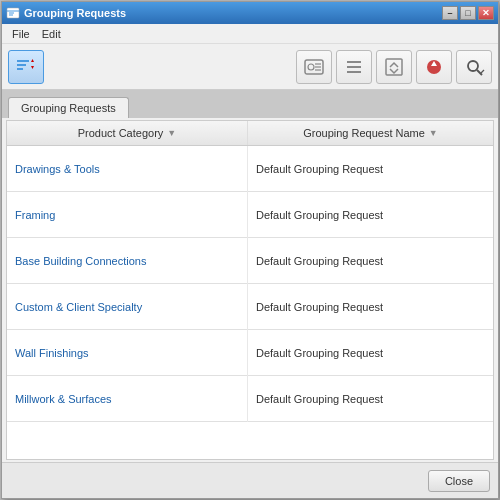 This screenshot has width=500, height=500. What do you see at coordinates (250, 215) in the screenshot?
I see `table-row: FramingDefault Grouping Request` at bounding box center [250, 215].